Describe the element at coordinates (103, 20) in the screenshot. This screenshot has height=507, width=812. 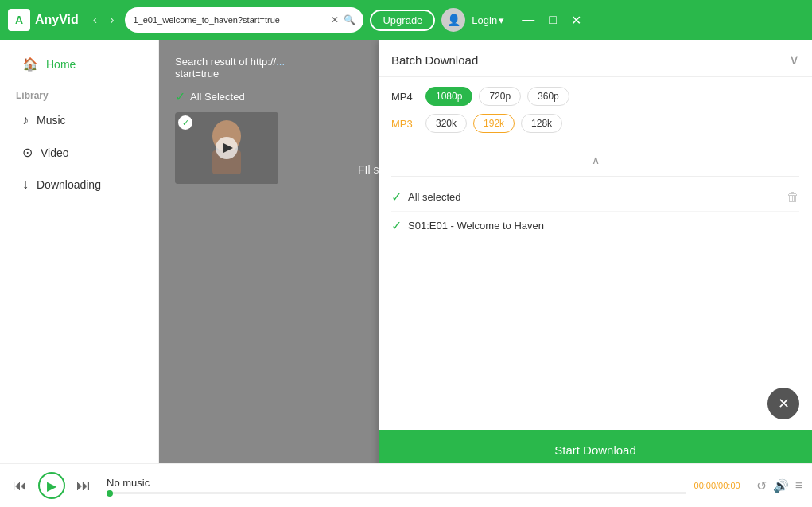
I see `nav-arrows: ‹ ›` at that location.